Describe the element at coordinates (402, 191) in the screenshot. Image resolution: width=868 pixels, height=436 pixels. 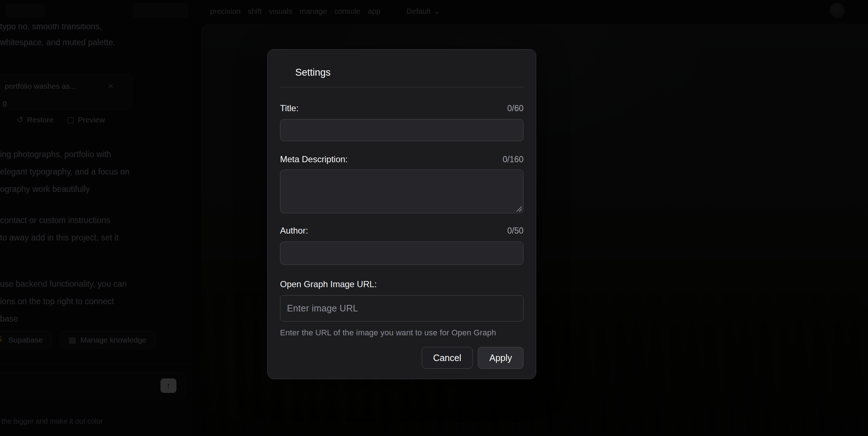
I see `meta-description-textarea` at that location.